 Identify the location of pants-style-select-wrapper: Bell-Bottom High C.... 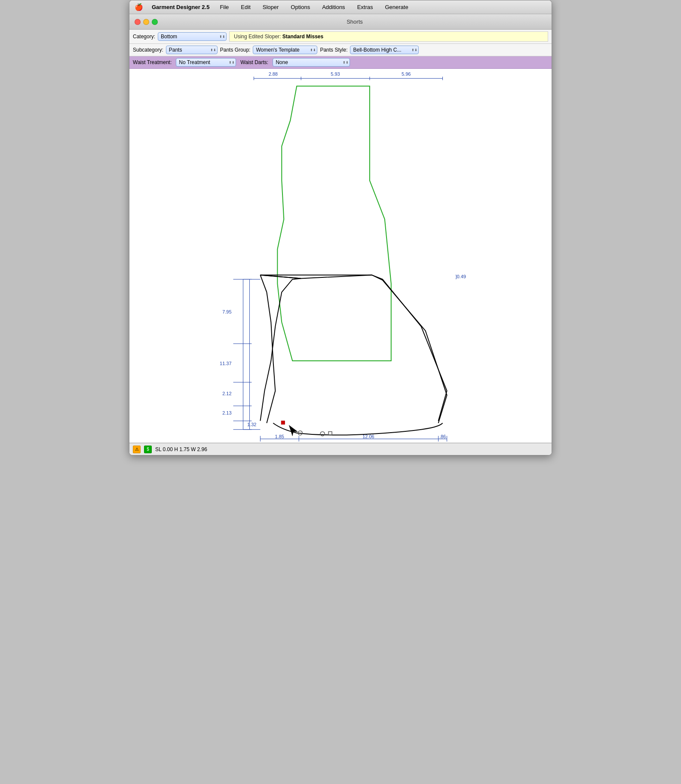
(384, 50).